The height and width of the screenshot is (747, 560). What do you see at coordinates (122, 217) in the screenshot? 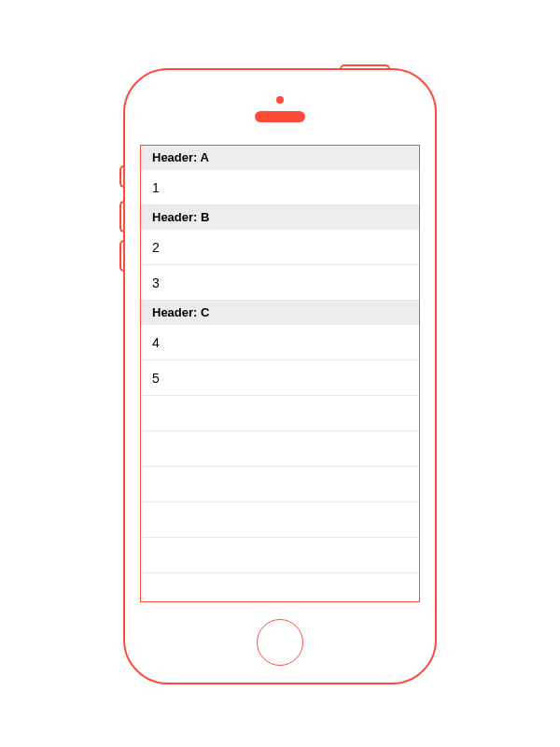
I see `volume-up-icon` at bounding box center [122, 217].